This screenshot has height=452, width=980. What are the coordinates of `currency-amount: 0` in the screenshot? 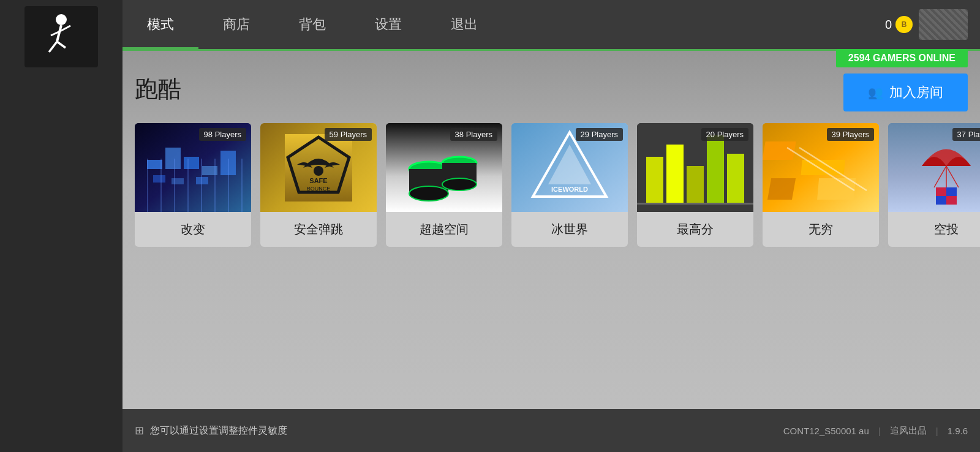 It's located at (888, 24).